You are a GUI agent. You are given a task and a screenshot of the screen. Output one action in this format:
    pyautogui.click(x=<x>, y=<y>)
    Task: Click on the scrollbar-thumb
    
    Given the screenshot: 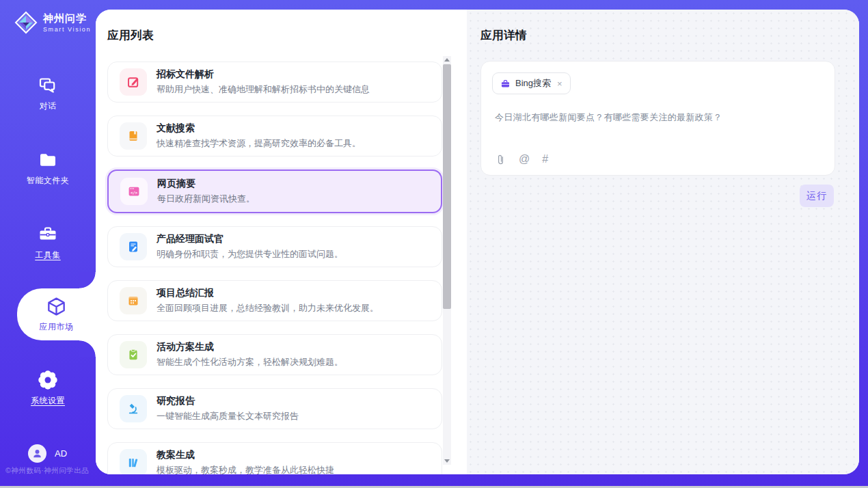 What is the action you would take?
    pyautogui.click(x=447, y=187)
    